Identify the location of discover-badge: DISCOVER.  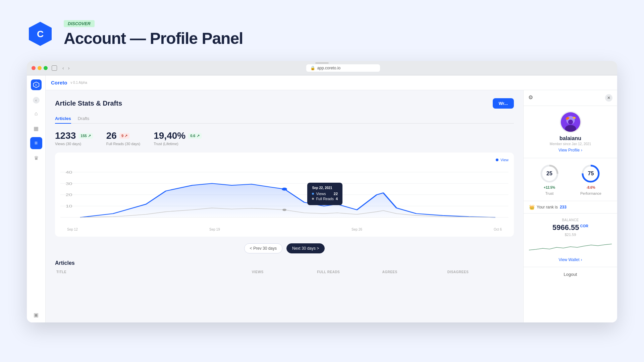
(79, 23).